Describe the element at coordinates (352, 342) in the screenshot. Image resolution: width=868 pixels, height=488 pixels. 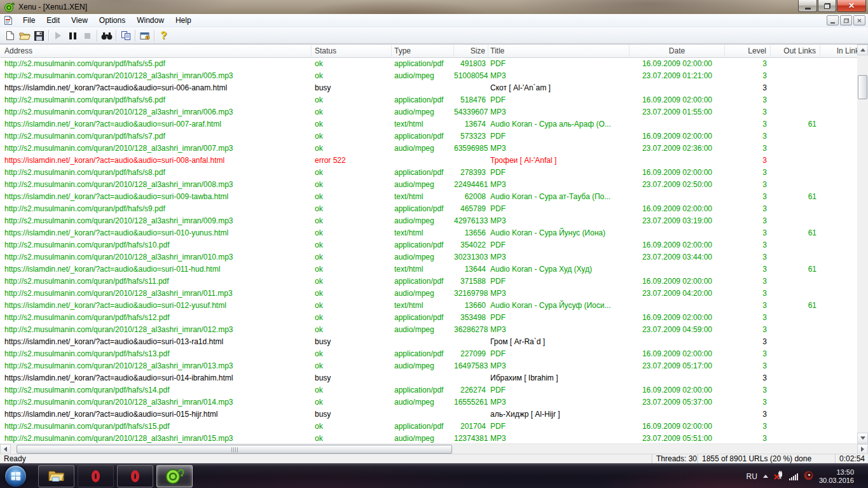
I see `cell-status: busy` at that location.